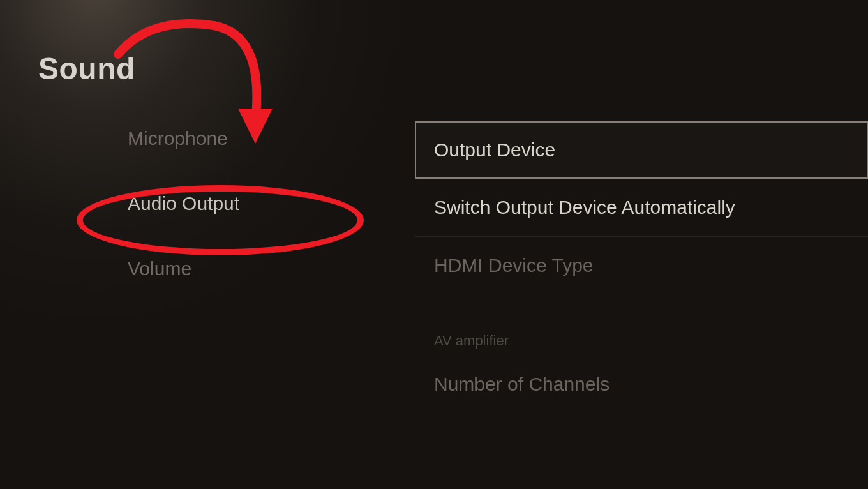  What do you see at coordinates (641, 325) in the screenshot?
I see `section-label-av-amplifier: AV amplifier` at bounding box center [641, 325].